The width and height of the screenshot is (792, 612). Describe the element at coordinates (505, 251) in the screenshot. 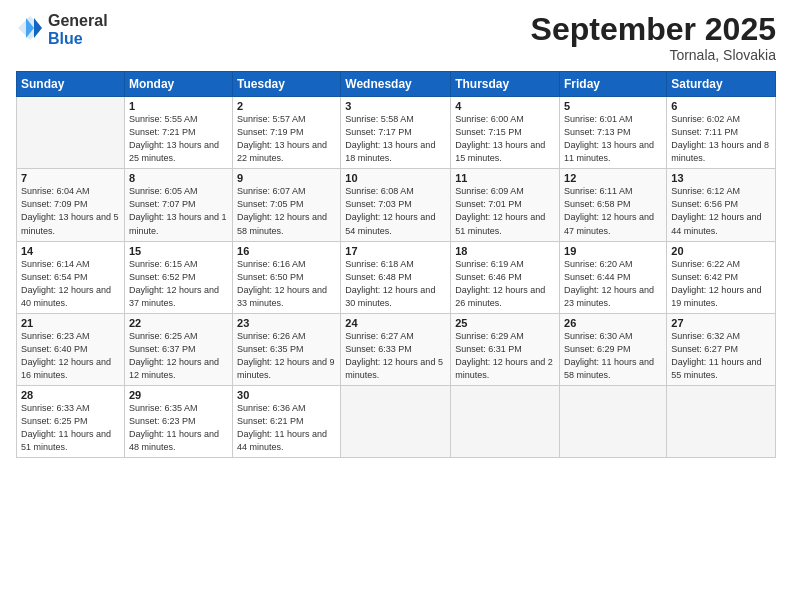

I see `day-number: 18` at that location.